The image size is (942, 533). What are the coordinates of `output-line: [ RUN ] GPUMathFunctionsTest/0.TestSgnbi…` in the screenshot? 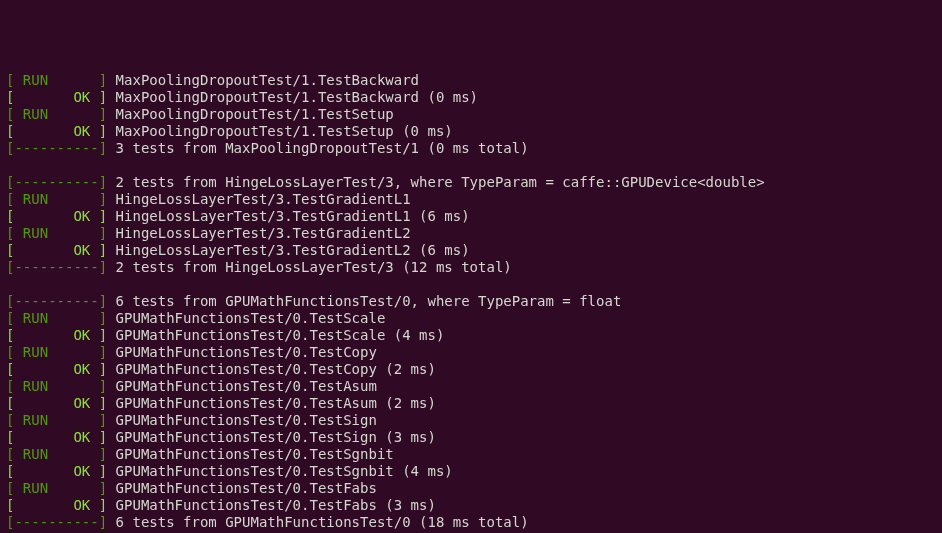 It's located at (471, 454).